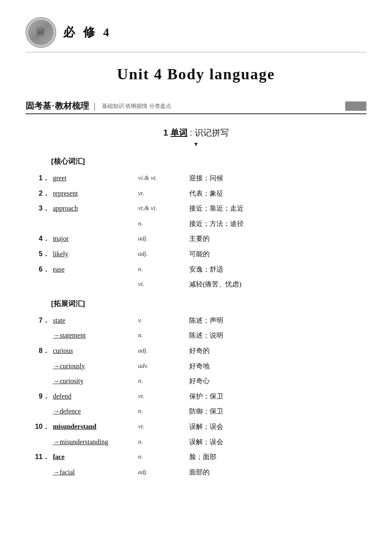 The image size is (392, 555). Describe the element at coordinates (38, 178) in the screenshot. I see `vocab-num: 1．` at that location.